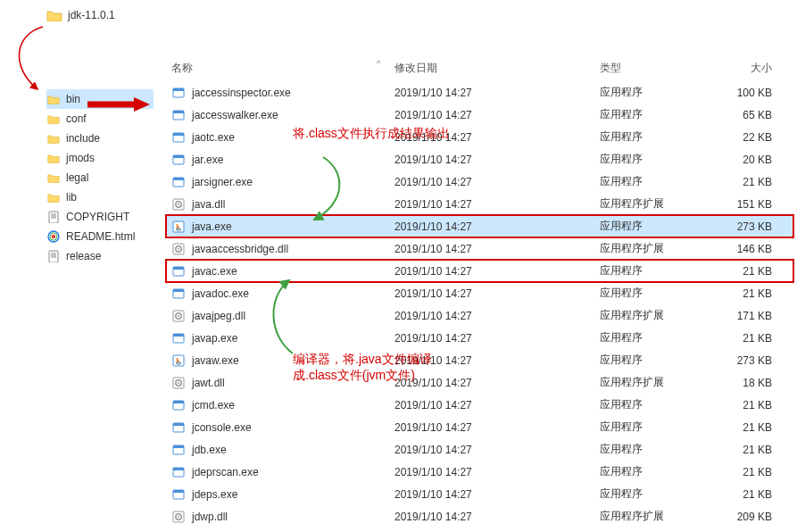  What do you see at coordinates (480, 450) in the screenshot?
I see `file-row: jdb.exe2019/1/10 14:27应用程序21 KB` at bounding box center [480, 450].